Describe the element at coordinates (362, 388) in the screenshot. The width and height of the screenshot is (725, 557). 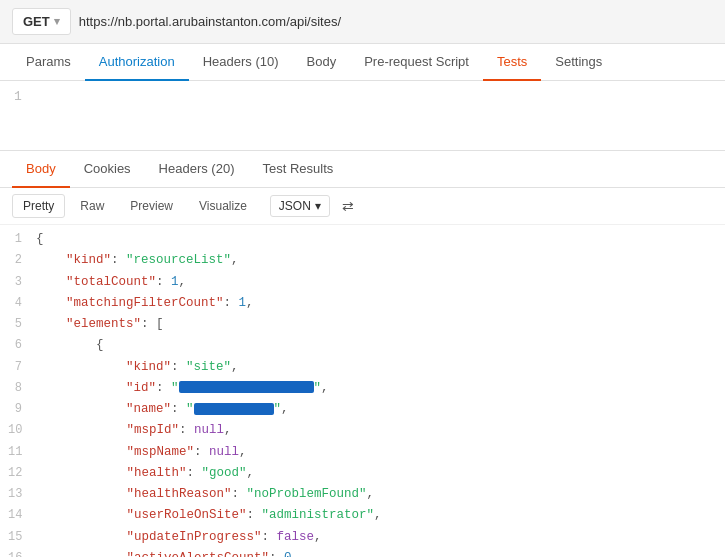
I see `json-line-8: 8 "id": " ",` at that location.